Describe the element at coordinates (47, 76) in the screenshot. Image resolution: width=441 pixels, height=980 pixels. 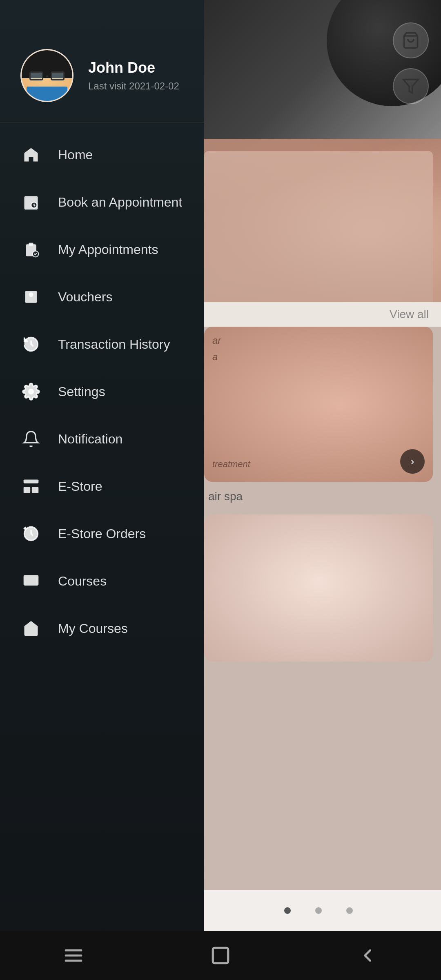
I see `avatar` at that location.